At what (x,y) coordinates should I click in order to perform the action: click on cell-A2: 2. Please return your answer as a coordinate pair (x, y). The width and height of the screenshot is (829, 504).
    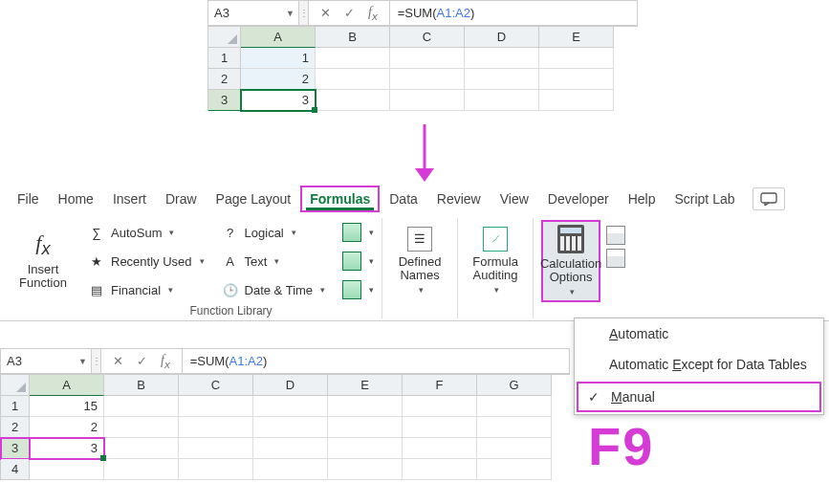
    Looking at the image, I should click on (67, 427).